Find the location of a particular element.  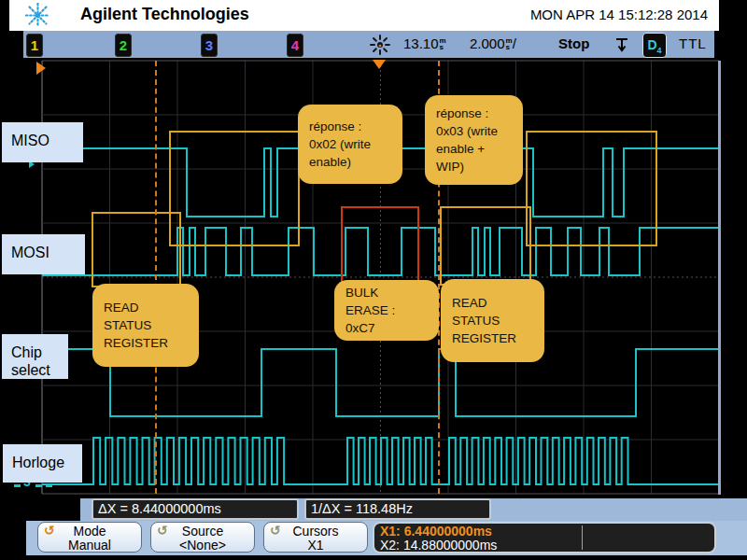

trigger-position-marker is located at coordinates (379, 64).